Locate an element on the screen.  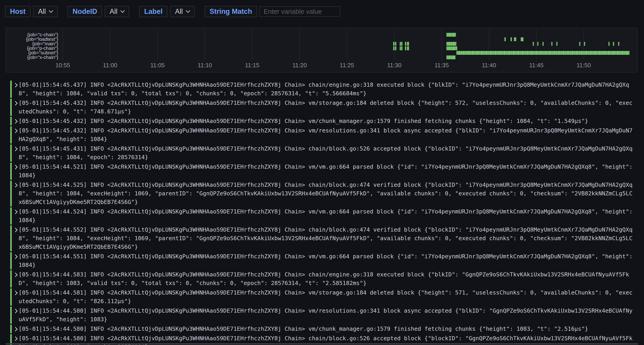
variable-host-value-dropdown: All is located at coordinates (45, 11).